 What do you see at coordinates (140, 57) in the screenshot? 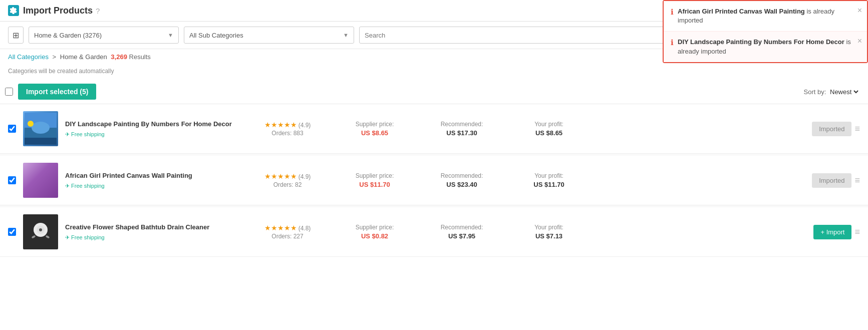
I see `results-label: Results` at bounding box center [140, 57].